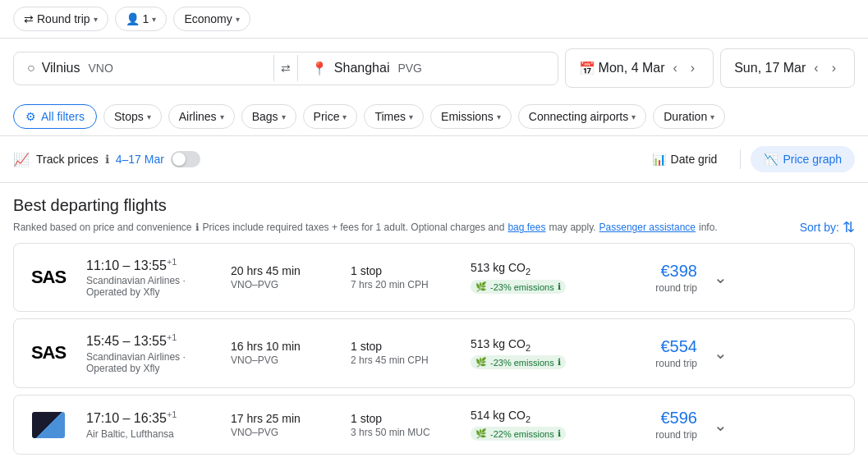 The image size is (868, 471). What do you see at coordinates (404, 353) in the screenshot?
I see `flight-stops: 1 stop 2 hrs 45 min CPH` at bounding box center [404, 353].